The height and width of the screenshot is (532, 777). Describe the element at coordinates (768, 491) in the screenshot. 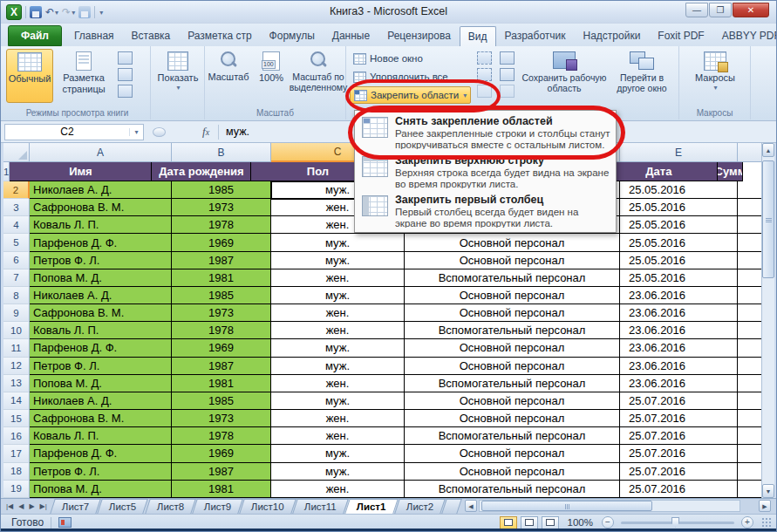

I see `scroll-down-icon: ▼` at that location.